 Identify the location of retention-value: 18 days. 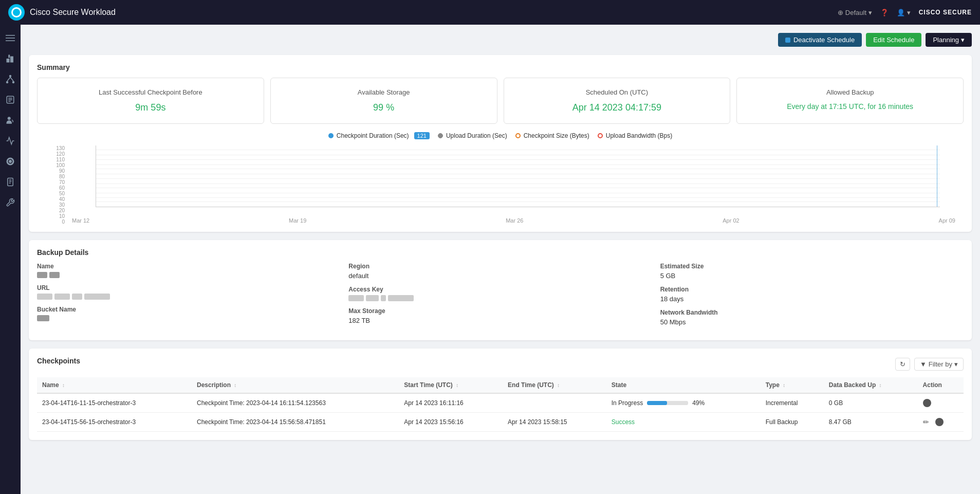
(812, 299).